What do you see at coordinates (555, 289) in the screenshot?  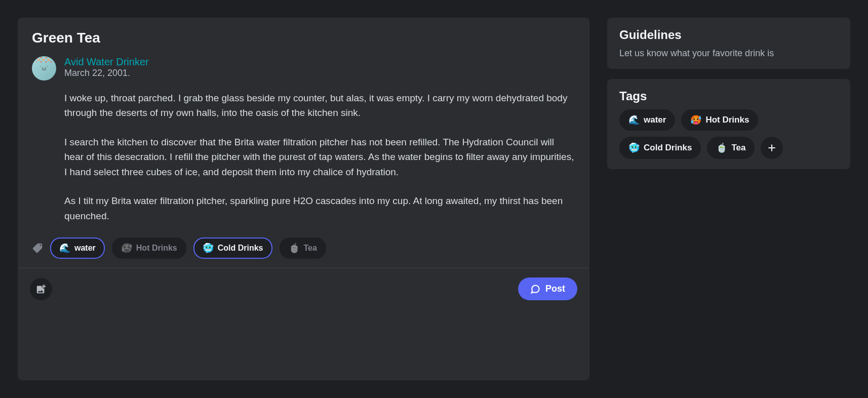 I see `post-button-label: Post` at bounding box center [555, 289].